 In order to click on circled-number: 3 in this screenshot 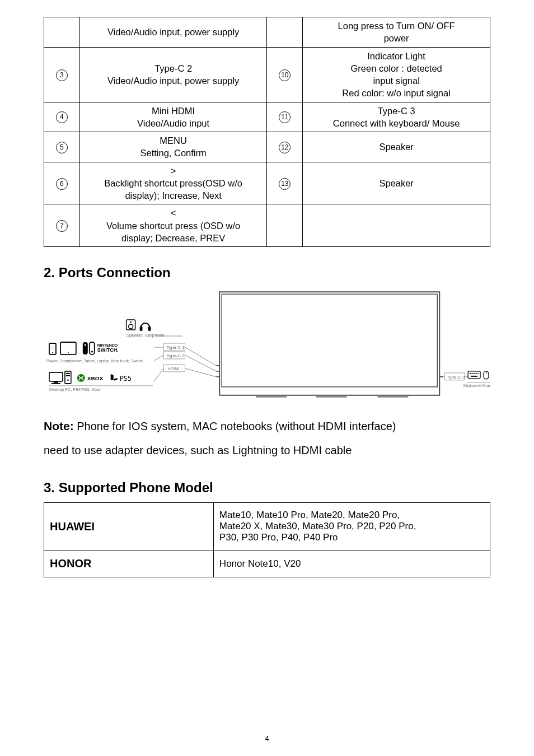, I will do `click(62, 75)`.